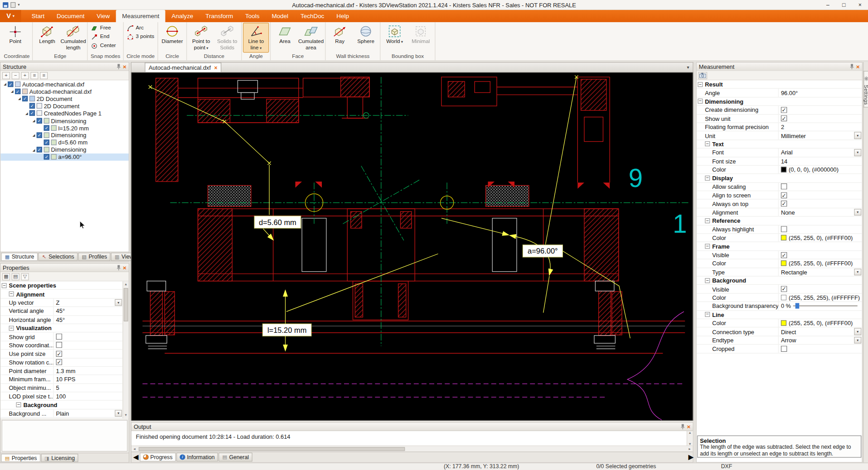 This screenshot has width=868, height=470. I want to click on ribbon-button-minimal: Minimal, so click(421, 38).